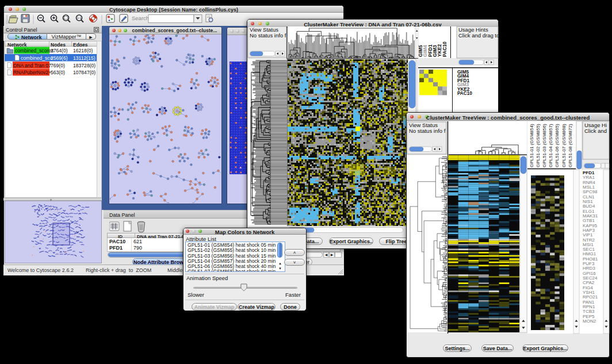 The width and height of the screenshot is (612, 364). What do you see at coordinates (531, 145) in the screenshot?
I see `svg-text: GPL51-01 (GSM854)` at bounding box center [531, 145].